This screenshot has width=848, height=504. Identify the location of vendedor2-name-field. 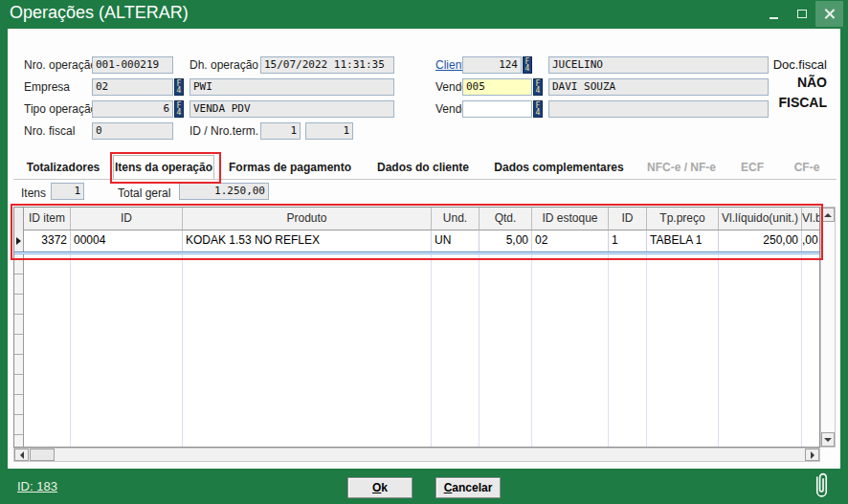
(658, 109).